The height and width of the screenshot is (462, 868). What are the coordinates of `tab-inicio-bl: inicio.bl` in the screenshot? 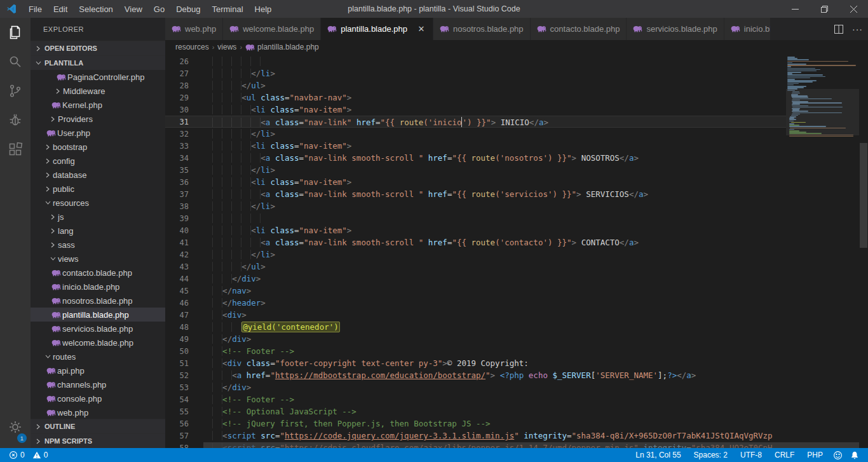 It's located at (747, 29).